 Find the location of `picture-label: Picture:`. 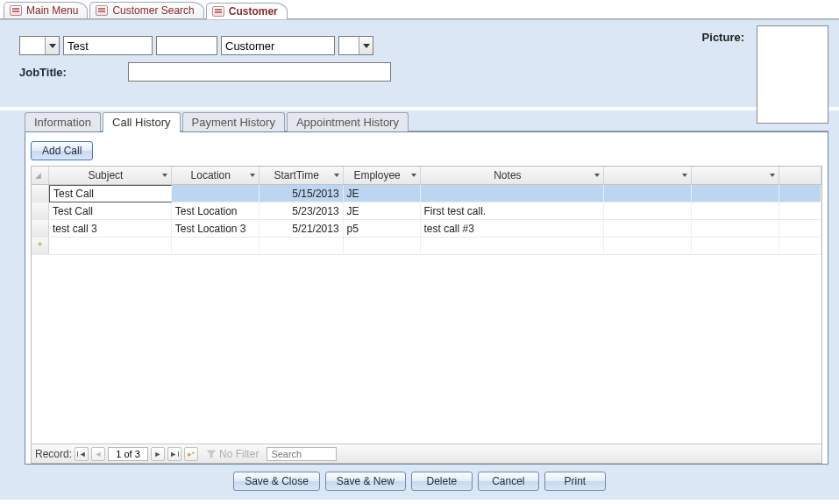

picture-label: Picture: is located at coordinates (723, 37).